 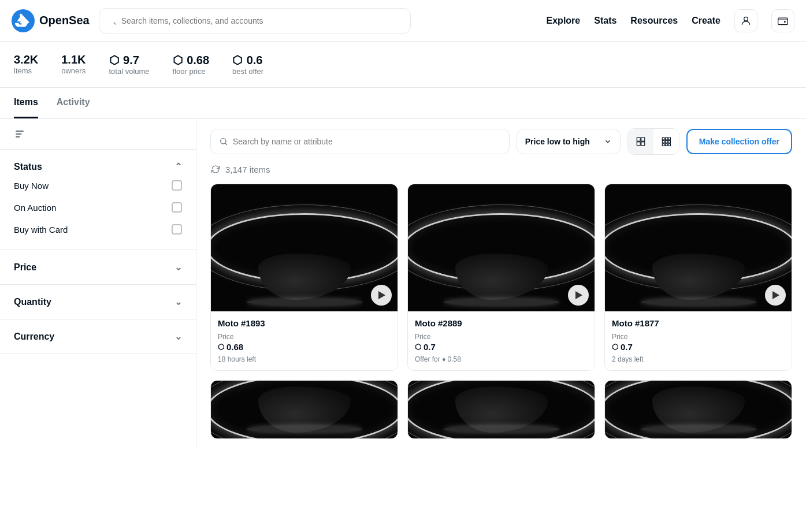 I want to click on make-collection-offer-button: Make collection offer, so click(x=740, y=142).